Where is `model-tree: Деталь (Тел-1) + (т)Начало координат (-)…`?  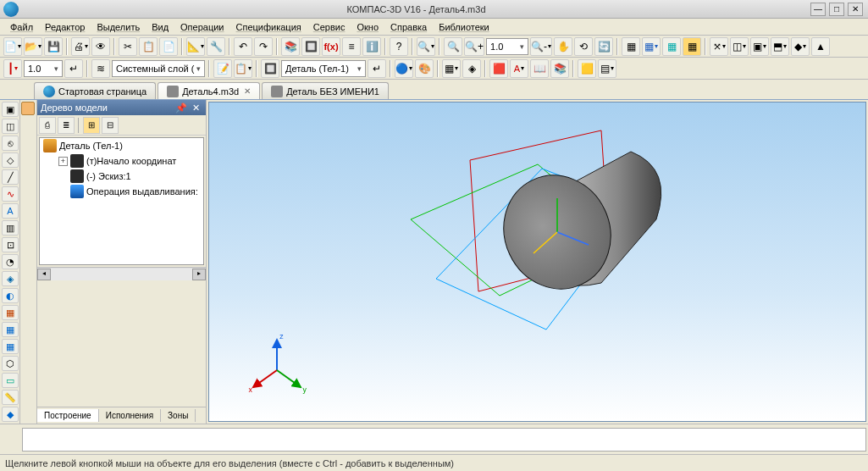 model-tree: Деталь (Тел-1) + (т)Начало координат (-)… is located at coordinates (122, 202).